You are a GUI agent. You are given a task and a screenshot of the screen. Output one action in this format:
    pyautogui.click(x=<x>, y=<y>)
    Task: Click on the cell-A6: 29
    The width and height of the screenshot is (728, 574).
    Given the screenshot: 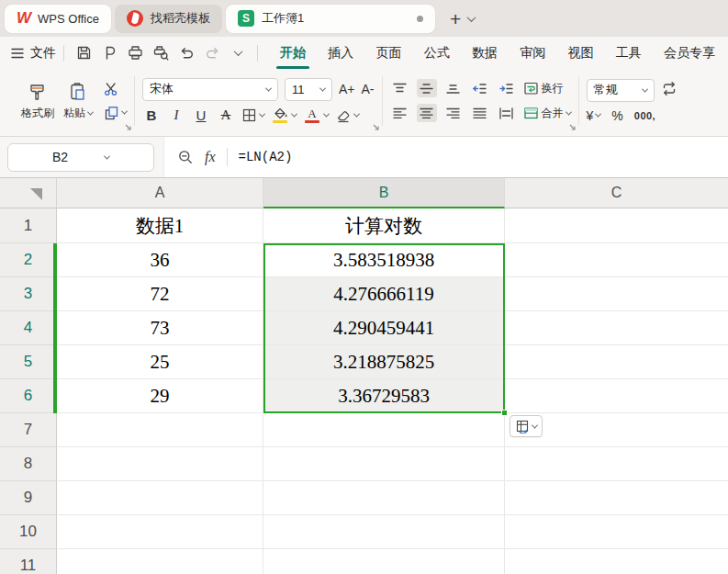 What is the action you would take?
    pyautogui.click(x=160, y=397)
    